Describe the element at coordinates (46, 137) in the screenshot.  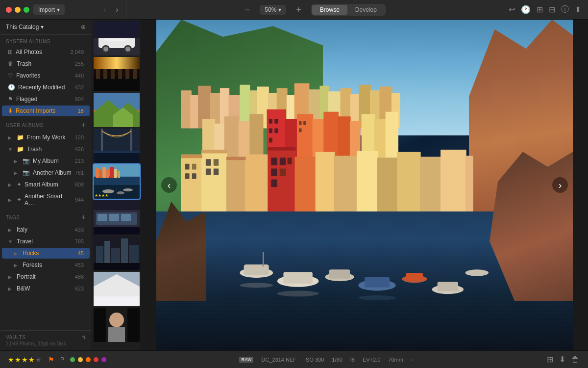
I see `sidebar-item-from-my-work: ▶ 📁 From My Work 120` at that location.